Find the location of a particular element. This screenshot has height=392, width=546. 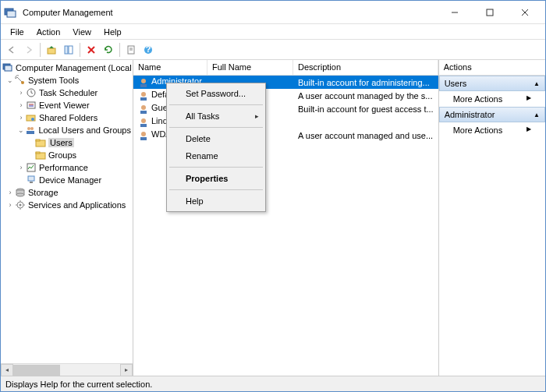

maximize-button is located at coordinates (490, 12).